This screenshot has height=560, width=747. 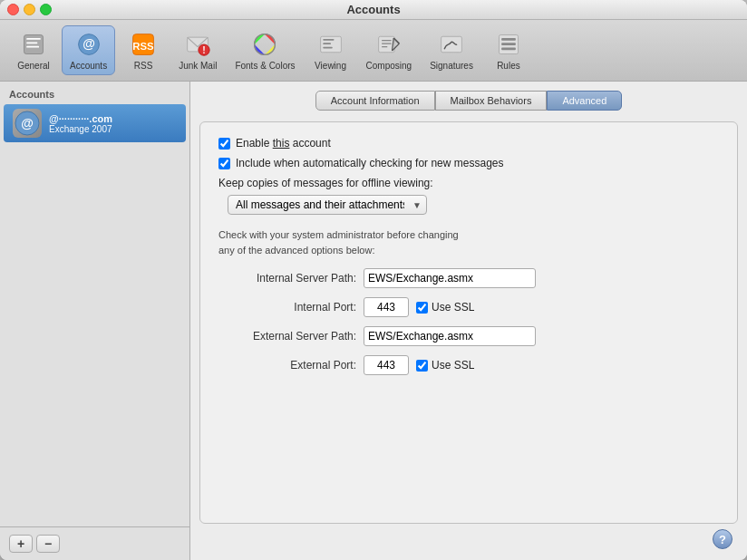 What do you see at coordinates (445, 365) in the screenshot?
I see `external-ssl-row: Use SSL` at bounding box center [445, 365].